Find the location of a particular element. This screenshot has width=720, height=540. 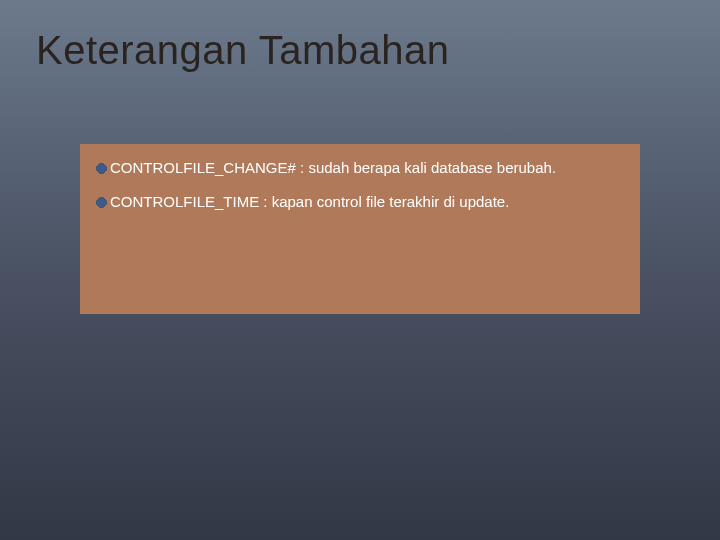

bullet-text: CONTROLFILE_TIME : kapan control file te… is located at coordinates (310, 202).